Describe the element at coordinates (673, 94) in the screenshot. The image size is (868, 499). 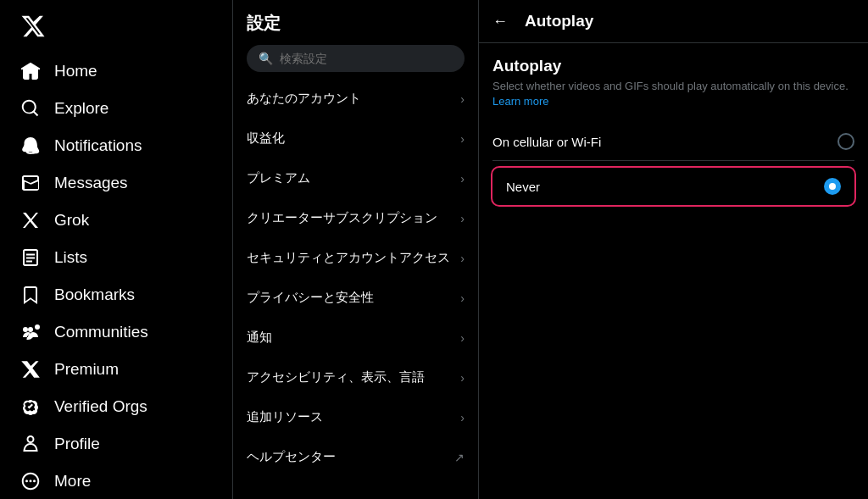
I see `autoplay-section-desc: Select whether videos and GIFs should pl…` at that location.